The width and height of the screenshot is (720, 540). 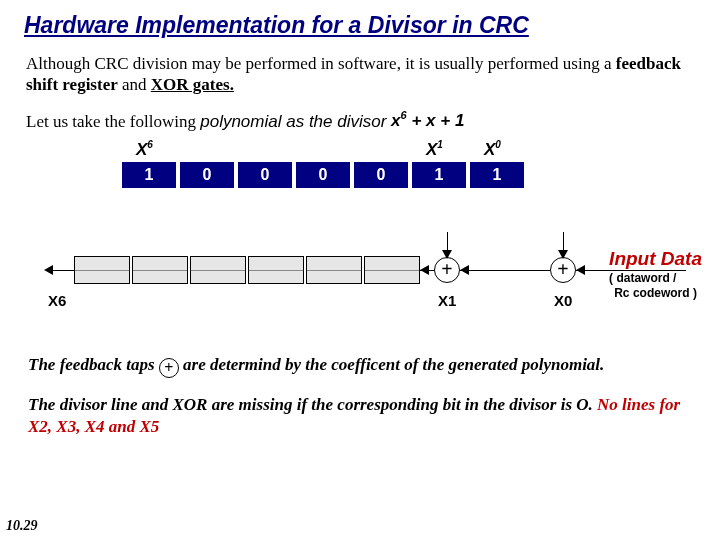 I want to click on p2-c: as the, so click(x=309, y=120).